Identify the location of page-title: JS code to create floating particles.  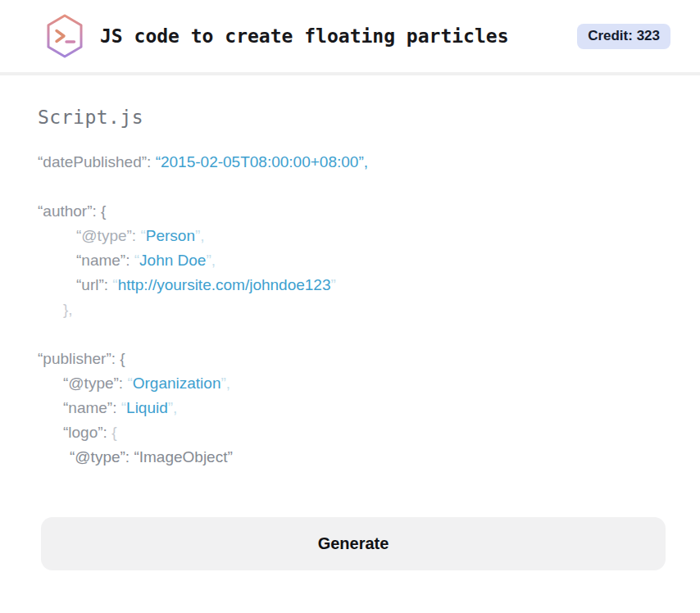
(305, 36).